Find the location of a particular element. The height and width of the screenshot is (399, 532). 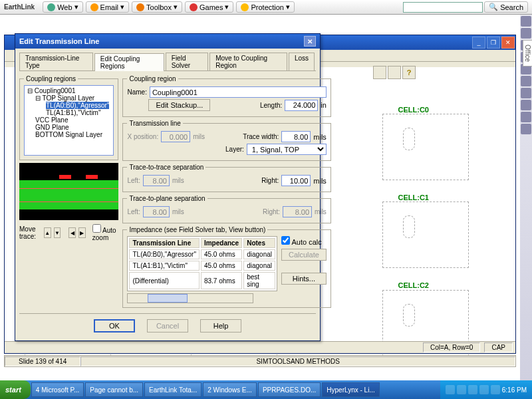

task-item: PPRPAGES.DO... is located at coordinates (289, 390).